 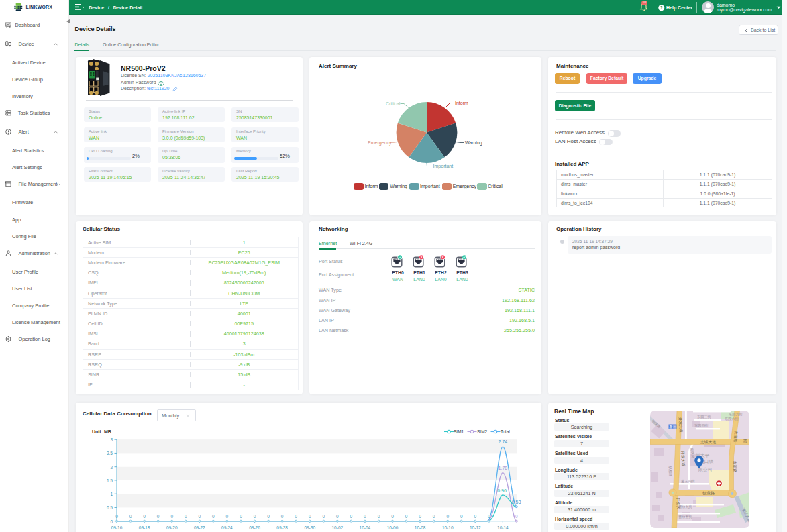 What do you see at coordinates (110, 480) in the screenshot?
I see `svg-text: 1.5` at bounding box center [110, 480].